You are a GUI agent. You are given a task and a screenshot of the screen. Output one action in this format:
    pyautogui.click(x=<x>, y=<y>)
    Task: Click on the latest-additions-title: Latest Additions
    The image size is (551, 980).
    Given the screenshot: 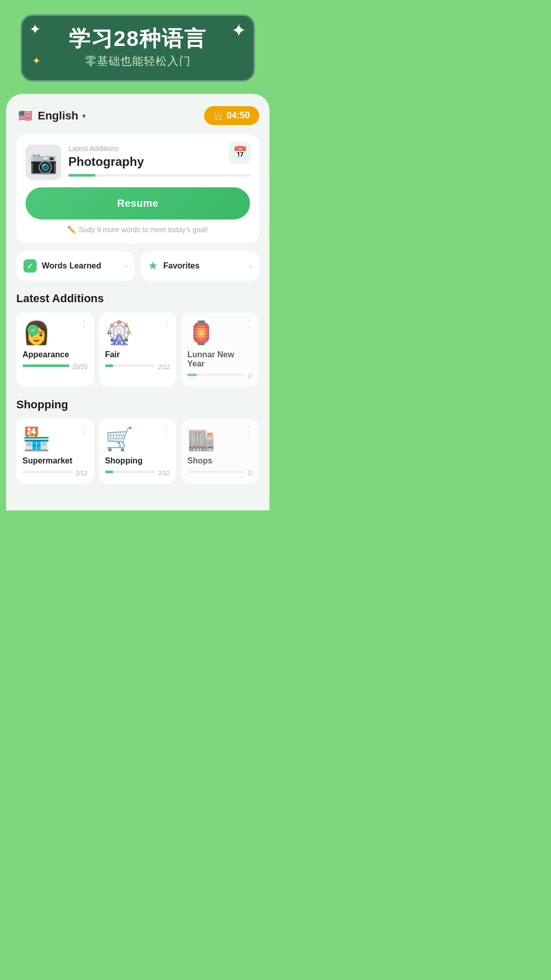 What is the action you would take?
    pyautogui.click(x=138, y=299)
    